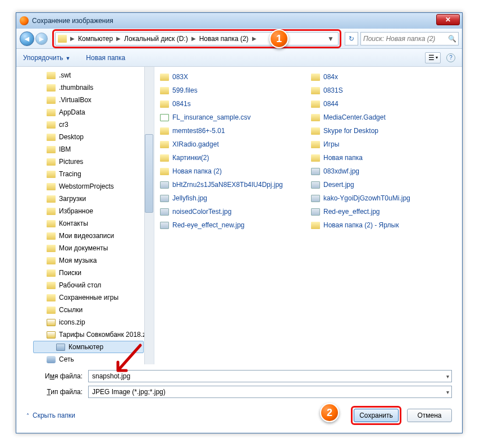 This screenshot has height=448, width=480. What do you see at coordinates (85, 100) in the screenshot?
I see `tree-item: .VirtualBox` at bounding box center [85, 100].